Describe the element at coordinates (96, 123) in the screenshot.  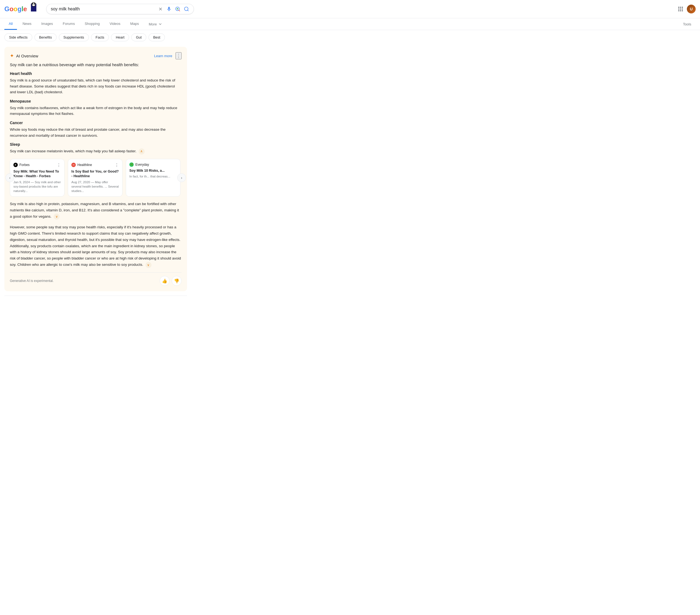
I see `ai-section-title-cancer: Cancer` at that location.